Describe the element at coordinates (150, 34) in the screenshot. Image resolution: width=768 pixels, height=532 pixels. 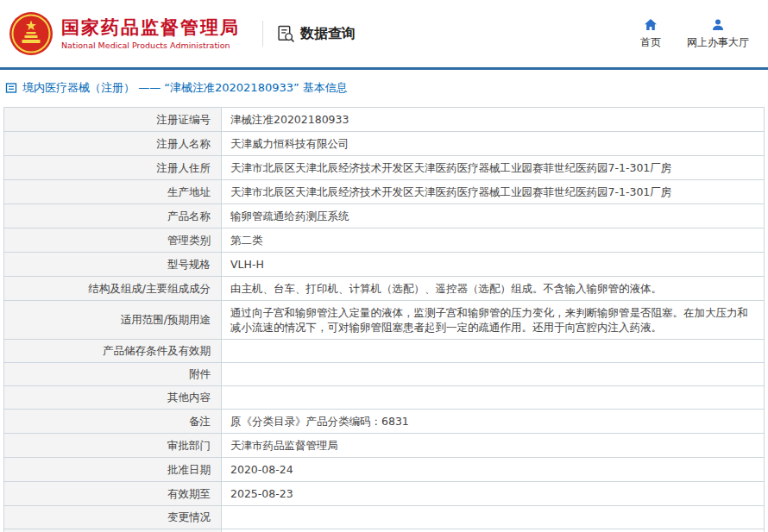
I see `agency-names: 国家药品监督管理局 National Medical Products Admi…` at that location.